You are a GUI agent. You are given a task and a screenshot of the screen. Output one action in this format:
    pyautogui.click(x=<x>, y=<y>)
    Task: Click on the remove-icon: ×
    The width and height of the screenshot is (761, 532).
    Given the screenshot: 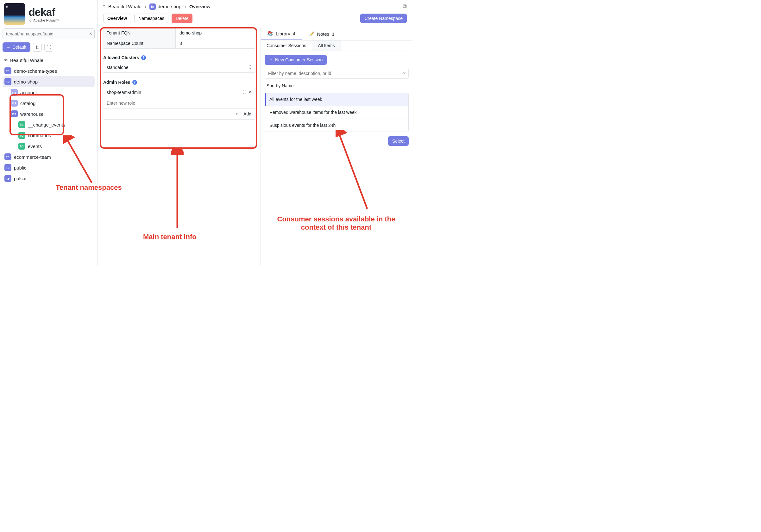 What is the action you would take?
    pyautogui.click(x=250, y=92)
    